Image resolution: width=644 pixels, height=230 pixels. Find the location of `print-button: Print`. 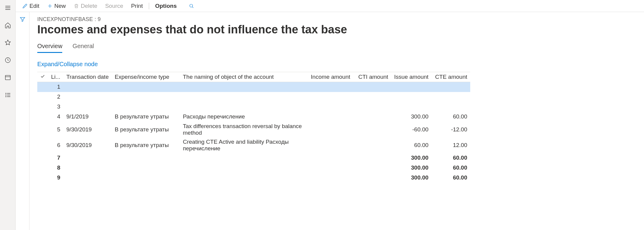

print-button: Print is located at coordinates (137, 6).